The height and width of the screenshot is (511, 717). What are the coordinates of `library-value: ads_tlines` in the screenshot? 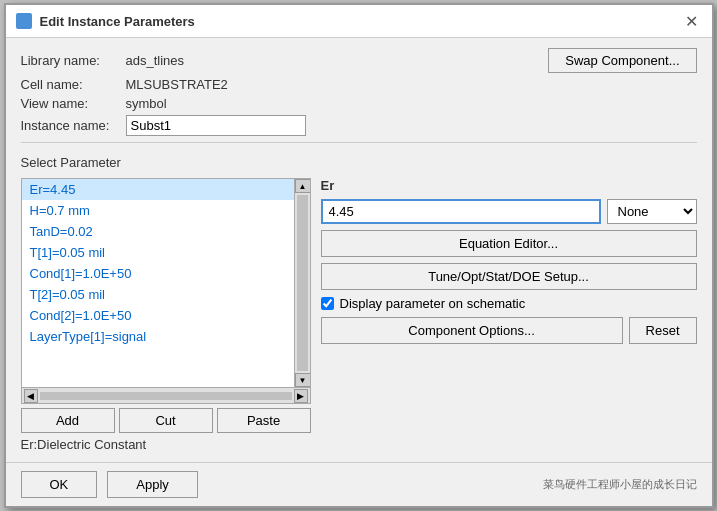 It's located at (156, 60).